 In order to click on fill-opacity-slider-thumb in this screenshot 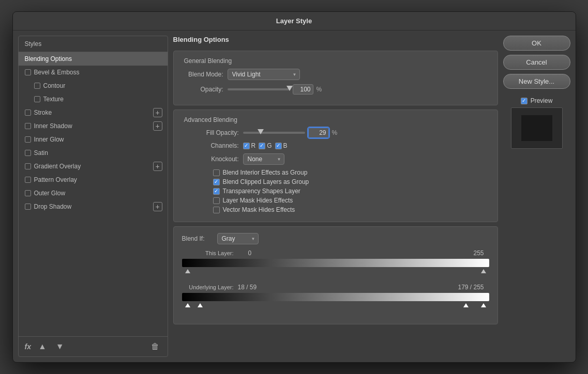, I will do `click(261, 132)`.